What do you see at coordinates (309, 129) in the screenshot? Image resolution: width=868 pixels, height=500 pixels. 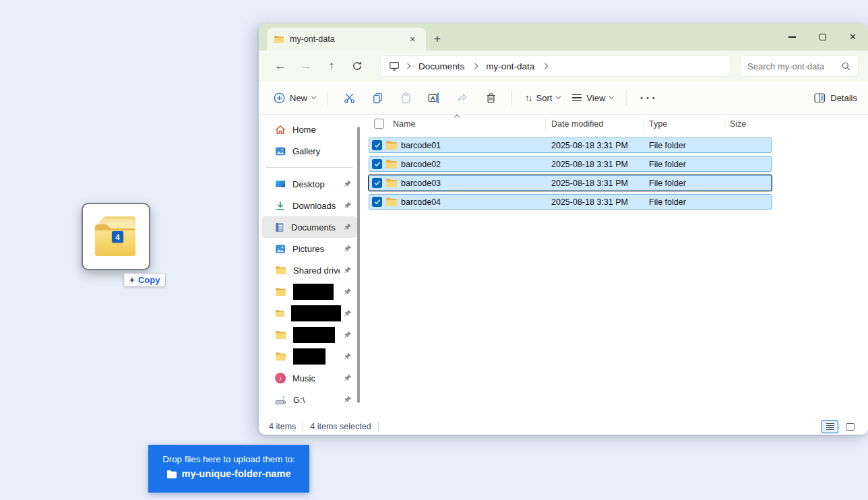 I see `sidebar-item-home: Home` at bounding box center [309, 129].